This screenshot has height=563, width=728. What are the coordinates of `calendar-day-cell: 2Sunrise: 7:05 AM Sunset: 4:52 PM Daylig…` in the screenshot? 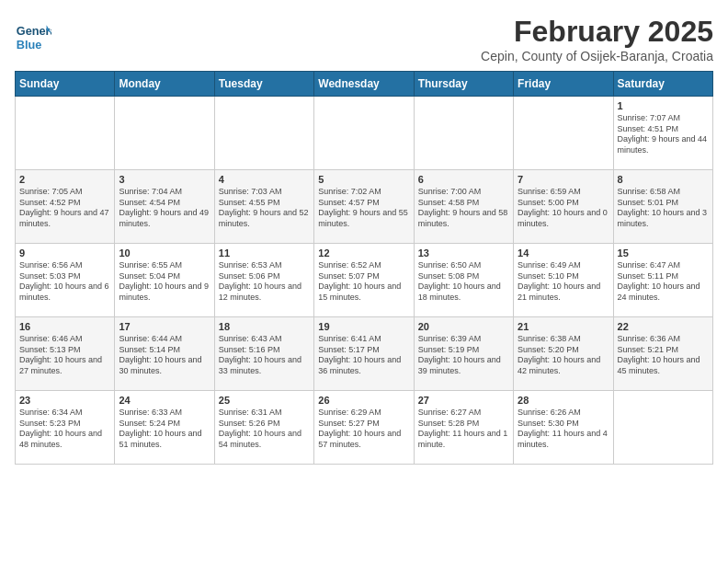 It's located at (65, 207).